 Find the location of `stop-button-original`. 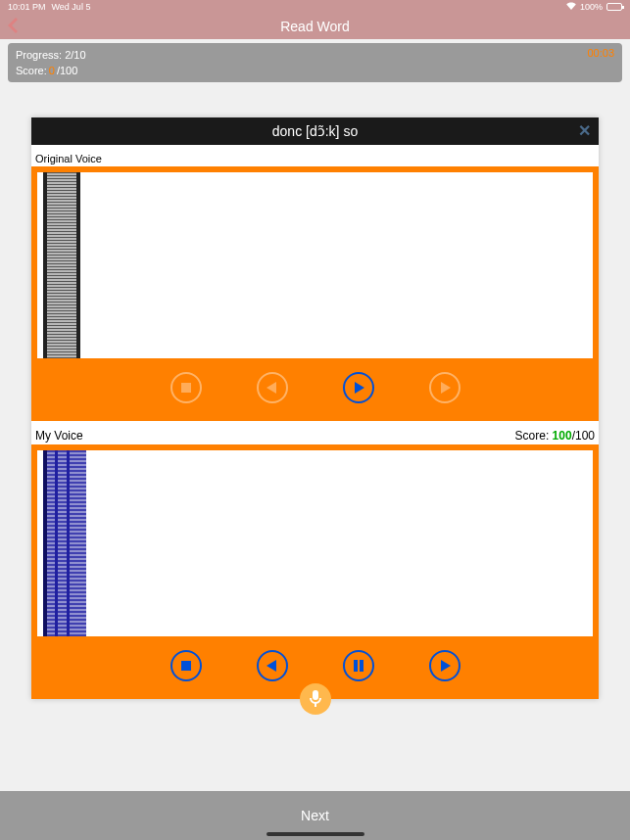

stop-button-original is located at coordinates (186, 388).